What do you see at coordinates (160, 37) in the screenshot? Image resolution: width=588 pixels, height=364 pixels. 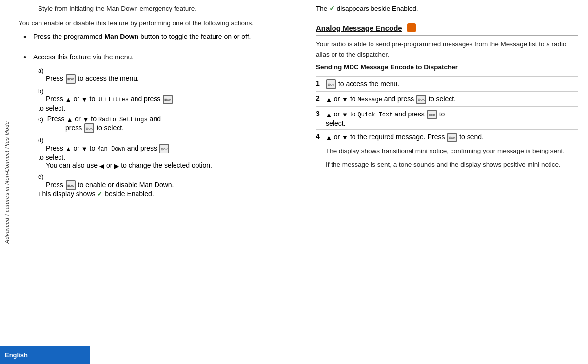 I see `bullet-item-1: • Press the programmed Man Down button t…` at bounding box center [160, 37].